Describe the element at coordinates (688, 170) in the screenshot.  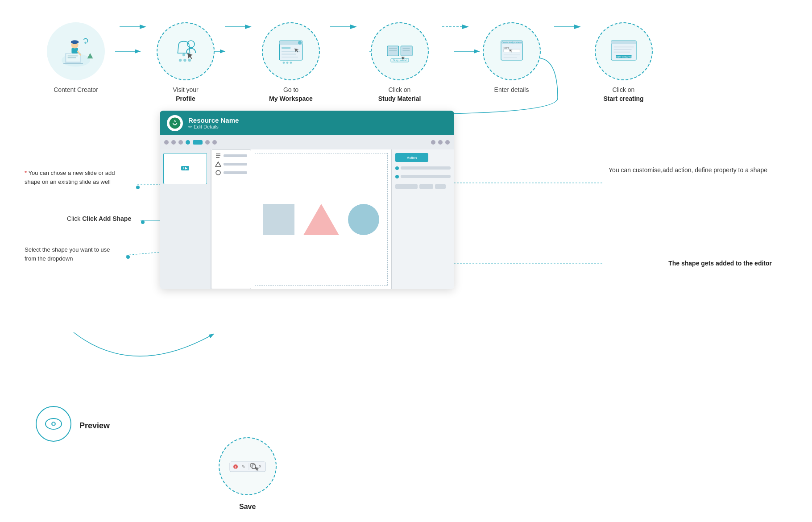
I see `customise-annotation: You can customise,add action, define pro…` at that location.